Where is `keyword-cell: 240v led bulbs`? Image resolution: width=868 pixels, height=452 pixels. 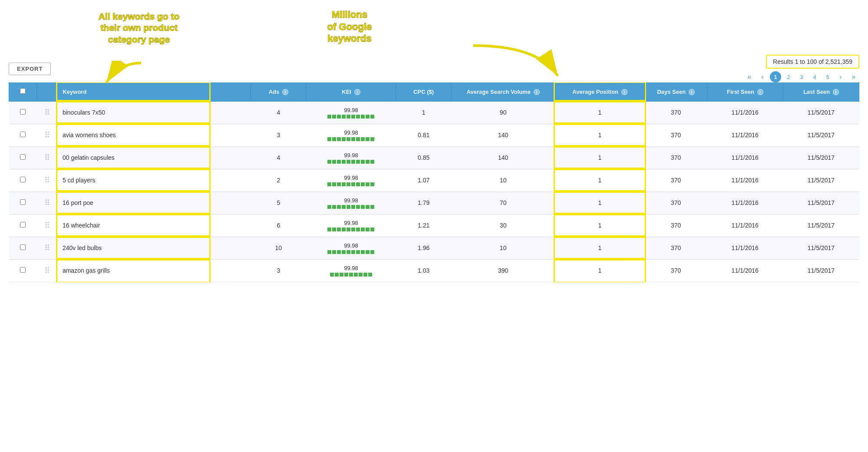 keyword-cell: 240v led bulbs is located at coordinates (133, 248).